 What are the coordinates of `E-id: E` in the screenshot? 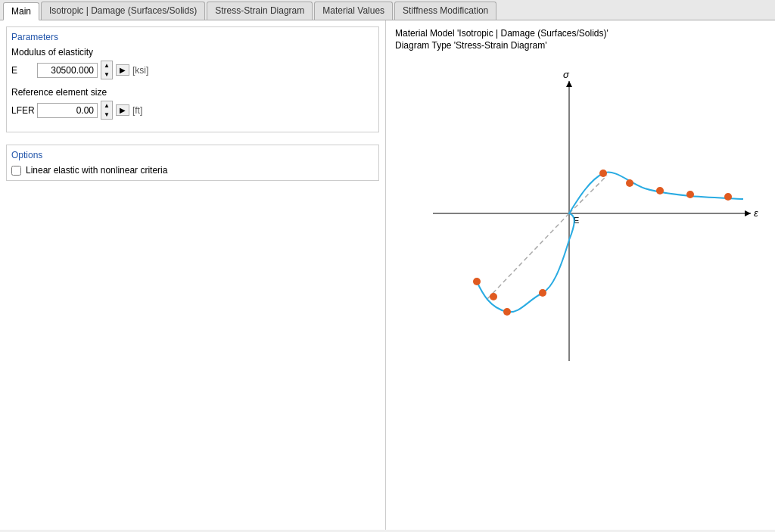 It's located at (23, 70).